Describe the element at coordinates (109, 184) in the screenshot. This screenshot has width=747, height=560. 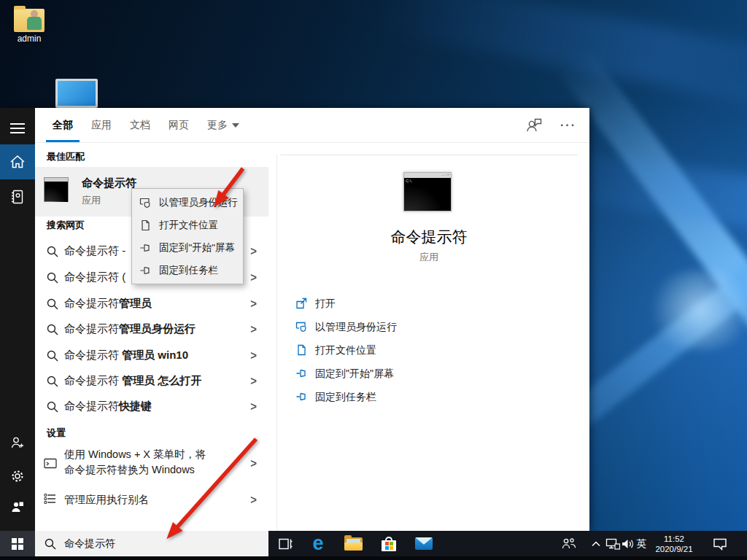
I see `best-match-title: 命令提示符` at that location.